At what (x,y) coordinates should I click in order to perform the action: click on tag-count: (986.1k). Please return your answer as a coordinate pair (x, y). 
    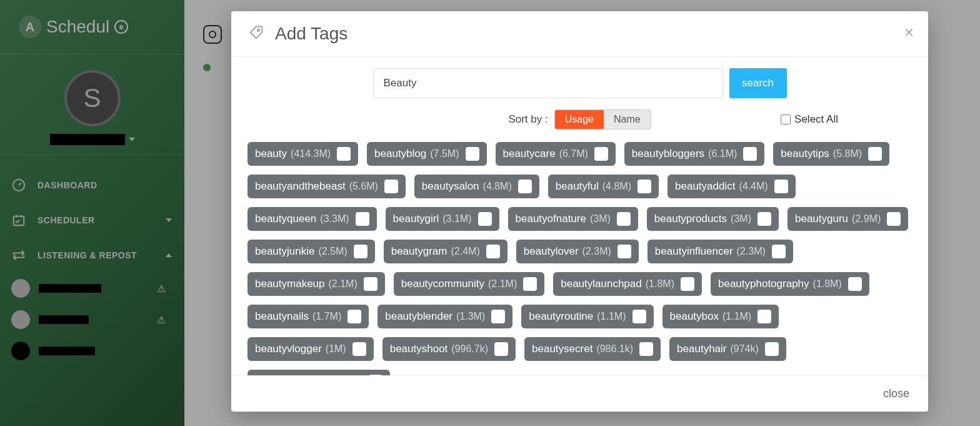
    Looking at the image, I should click on (615, 349).